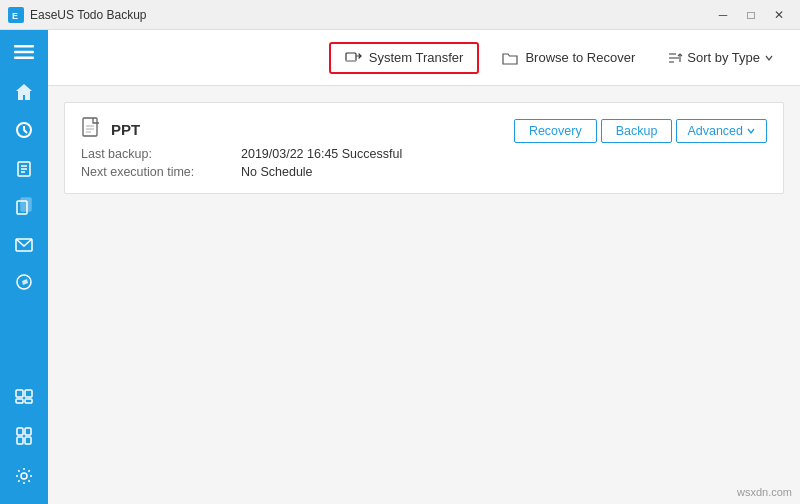 The image size is (800, 504). What do you see at coordinates (24, 282) in the screenshot?
I see `sidebar-item-explore` at bounding box center [24, 282].